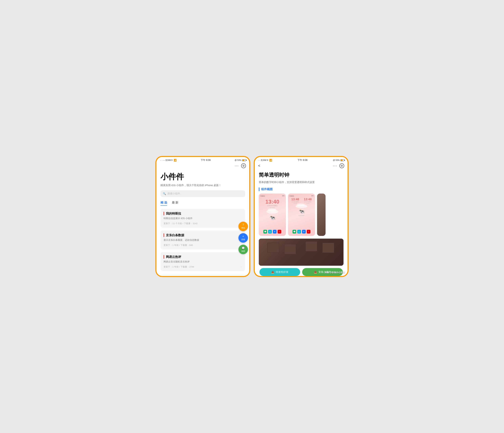 The width and height of the screenshot is (504, 433). I want to click on search-bar: 🔍 搜索小组件.., so click(203, 194).